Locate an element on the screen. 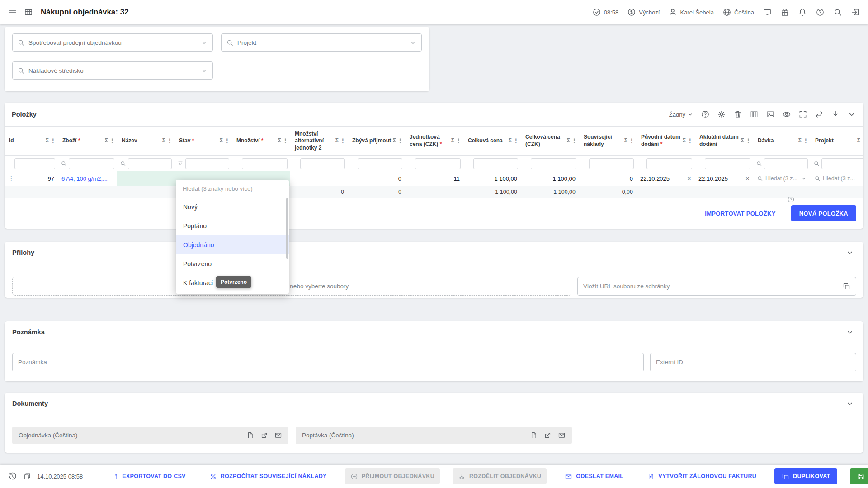 The width and height of the screenshot is (868, 488). filter-input-souvisejici-naklady is located at coordinates (611, 164).